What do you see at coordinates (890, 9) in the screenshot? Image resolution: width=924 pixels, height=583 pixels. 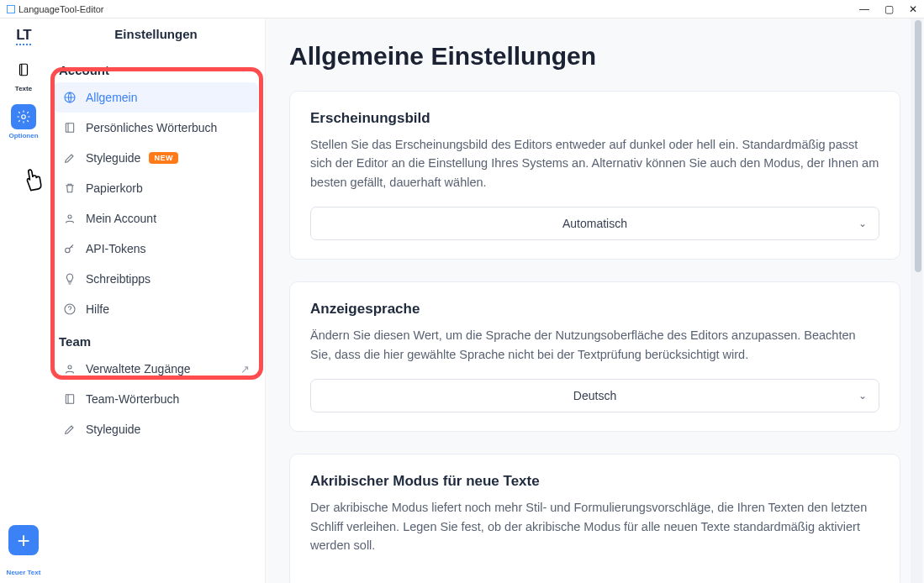 I see `maximize-button: ▢` at bounding box center [890, 9].